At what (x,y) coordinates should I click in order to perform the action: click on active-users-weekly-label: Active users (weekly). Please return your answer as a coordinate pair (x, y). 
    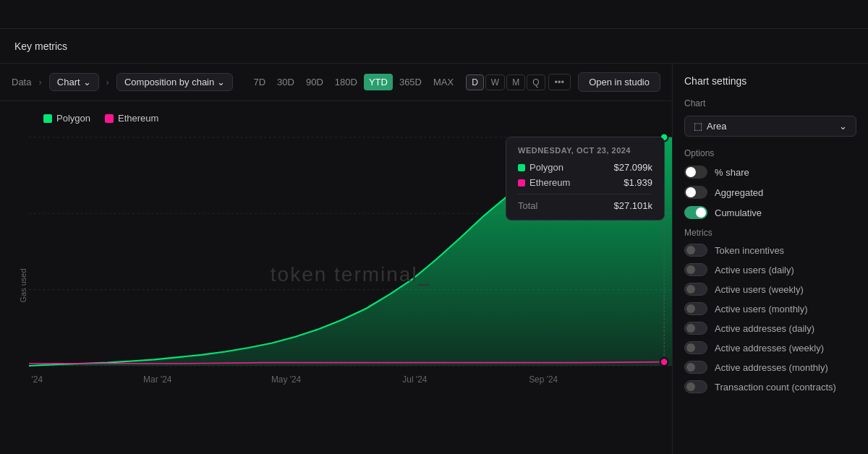
    Looking at the image, I should click on (760, 289).